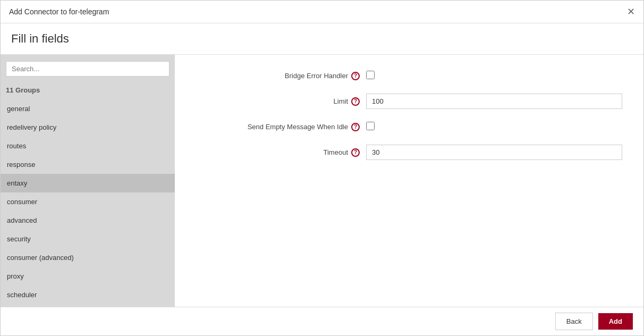 The width and height of the screenshot is (644, 336). Describe the element at coordinates (322, 39) in the screenshot. I see `page-title: Fill in fields` at that location.